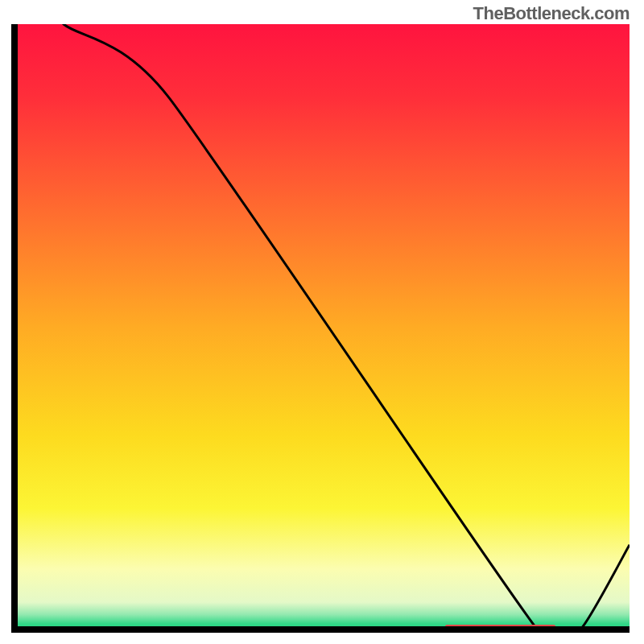 The image size is (644, 644). What do you see at coordinates (551, 14) in the screenshot?
I see `watermark-text: TheBottleneck.com` at bounding box center [551, 14].